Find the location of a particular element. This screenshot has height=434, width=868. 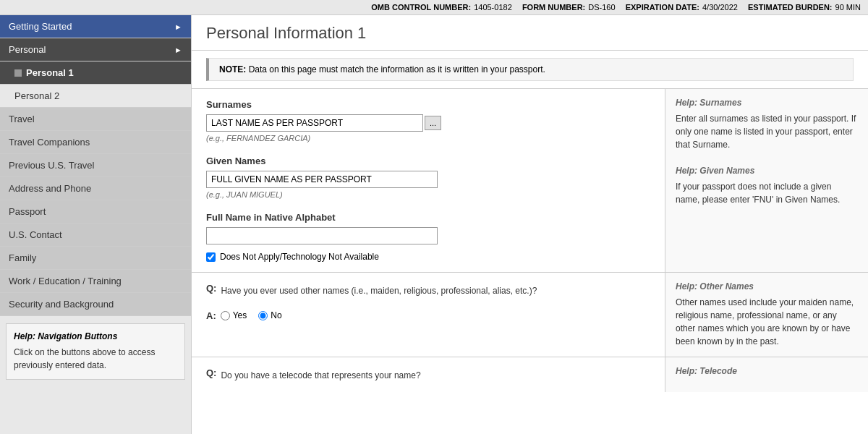

yes-option: Yes is located at coordinates (234, 315).